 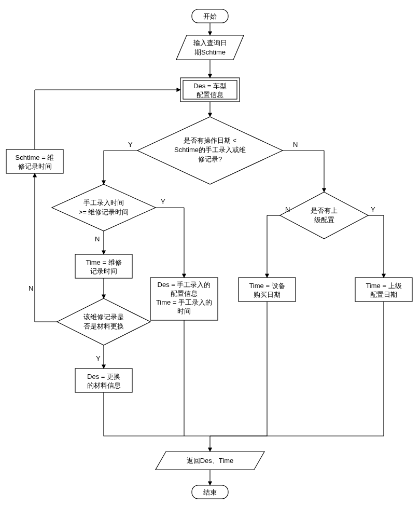 What do you see at coordinates (324, 211) in the screenshot?
I see `d3-l1: 是否有上` at bounding box center [324, 211].